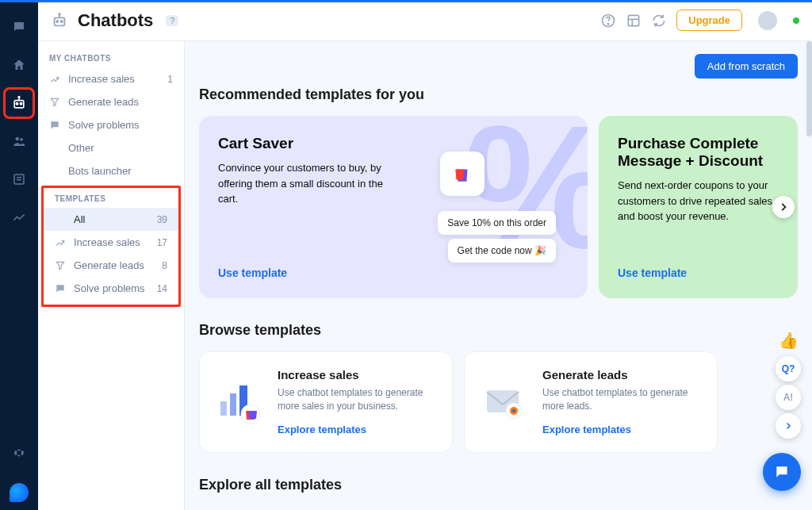 The width and height of the screenshot is (812, 510). What do you see at coordinates (19, 27) in the screenshot?
I see `chat-bubble-icon` at bounding box center [19, 27].